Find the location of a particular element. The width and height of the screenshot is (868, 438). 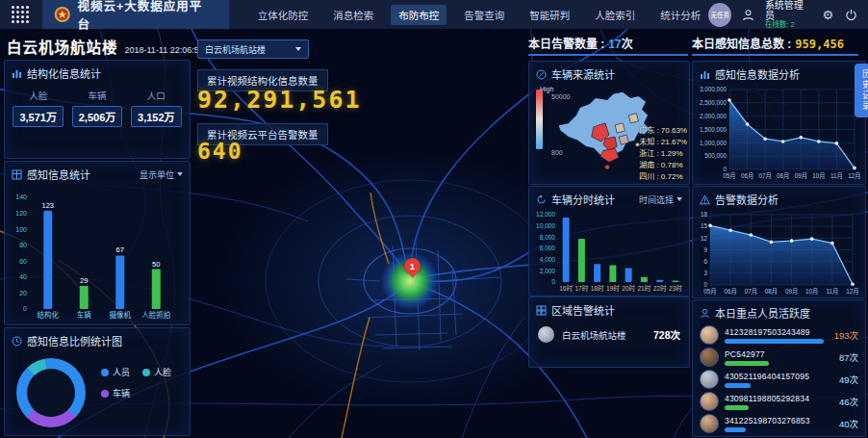

warning-icon is located at coordinates (704, 200).